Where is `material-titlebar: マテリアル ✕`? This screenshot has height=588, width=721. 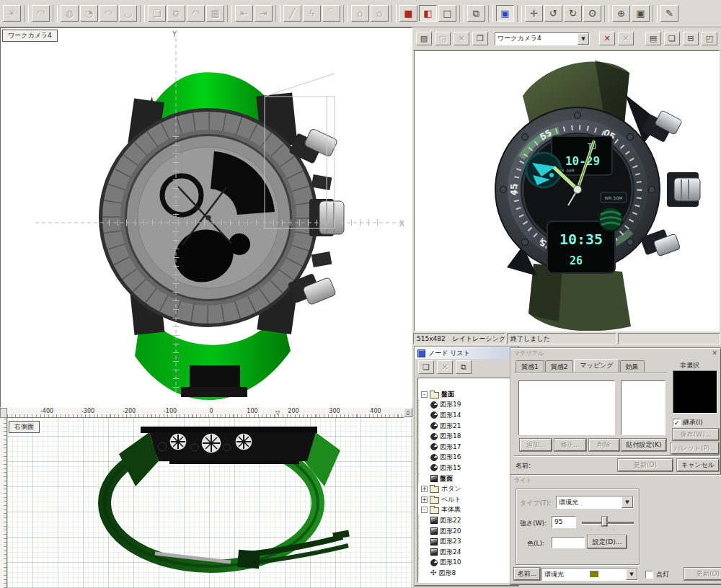
material-titlebar: マテリアル ✕ is located at coordinates (616, 353).